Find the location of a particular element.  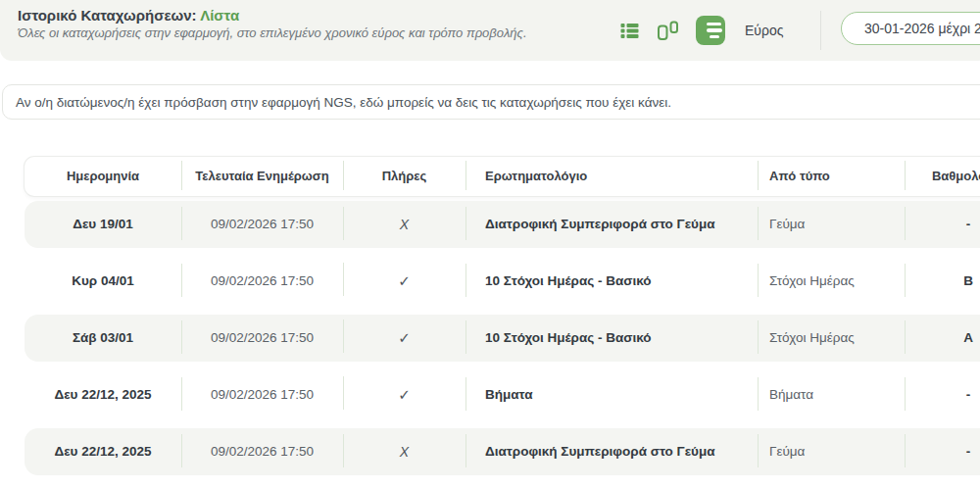

info-banner-text: Αν ο/η διατώμενος/η έχει πρόσβαση στην ε… is located at coordinates (343, 102).